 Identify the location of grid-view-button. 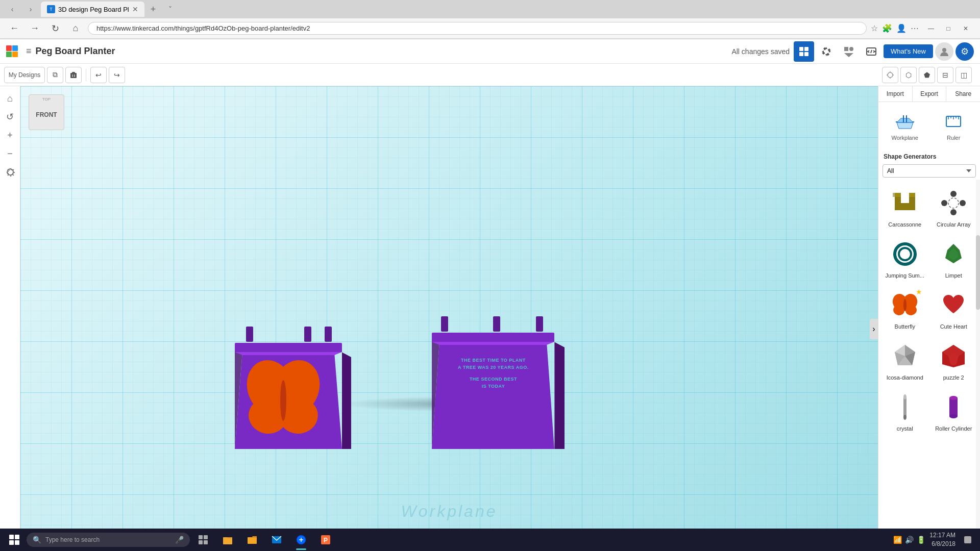
(804, 52).